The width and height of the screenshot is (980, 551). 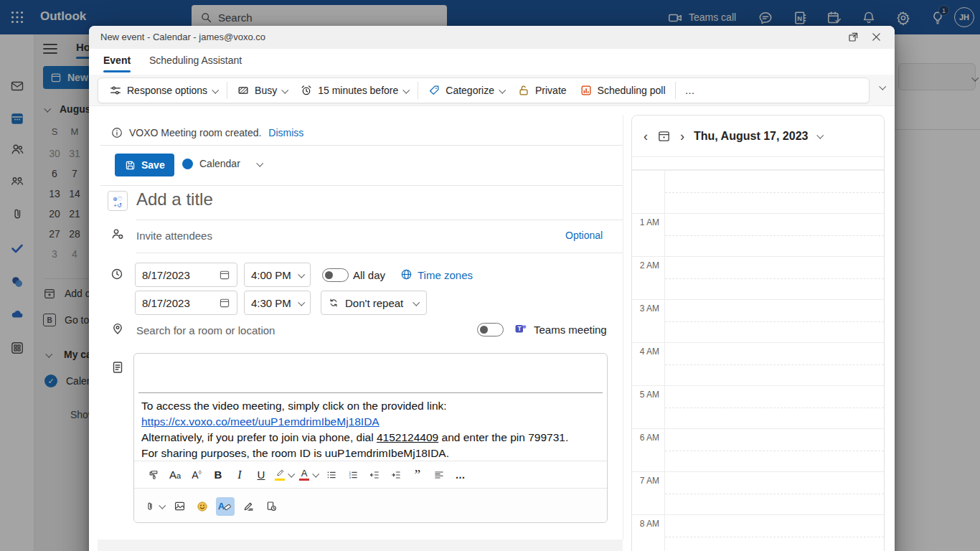 What do you see at coordinates (336, 276) in the screenshot?
I see `all-day-toggle` at bounding box center [336, 276].